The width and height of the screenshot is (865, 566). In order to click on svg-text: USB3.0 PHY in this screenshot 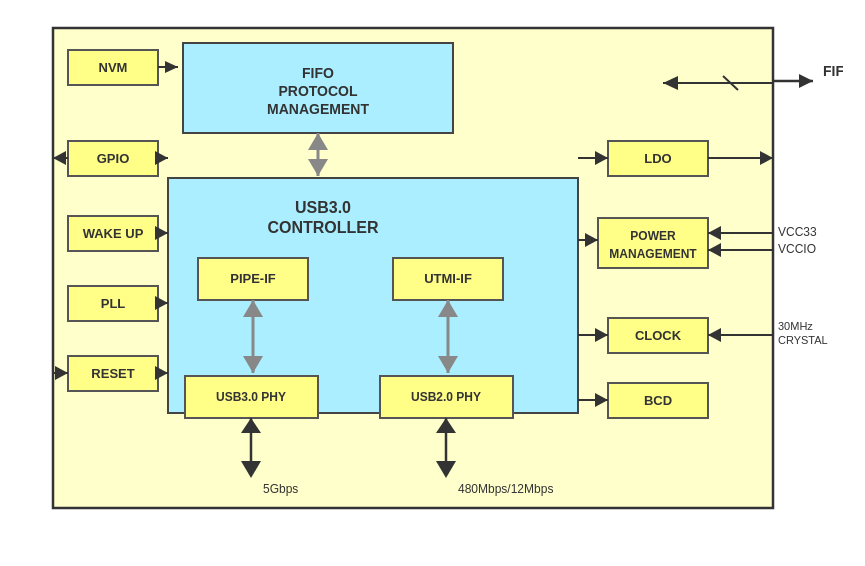, I will do `click(250, 397)`.